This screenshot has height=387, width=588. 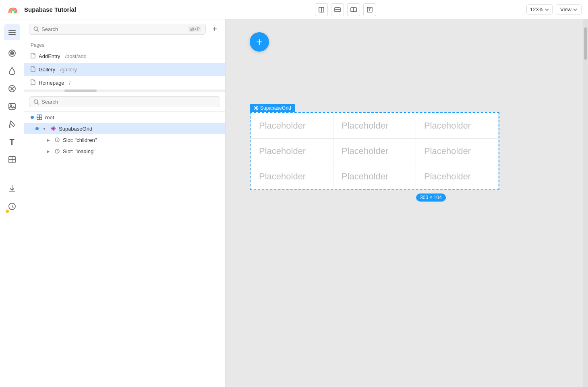 What do you see at coordinates (256, 108) in the screenshot?
I see `component-header-icon` at bounding box center [256, 108].